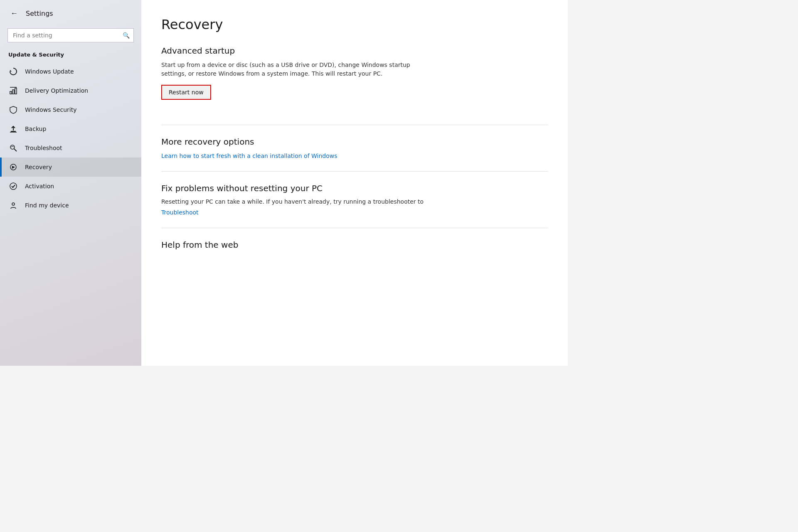 This screenshot has height=532, width=798. Describe the element at coordinates (71, 148) in the screenshot. I see `sidebar-item-troubleshoot: Troubleshoot` at that location.